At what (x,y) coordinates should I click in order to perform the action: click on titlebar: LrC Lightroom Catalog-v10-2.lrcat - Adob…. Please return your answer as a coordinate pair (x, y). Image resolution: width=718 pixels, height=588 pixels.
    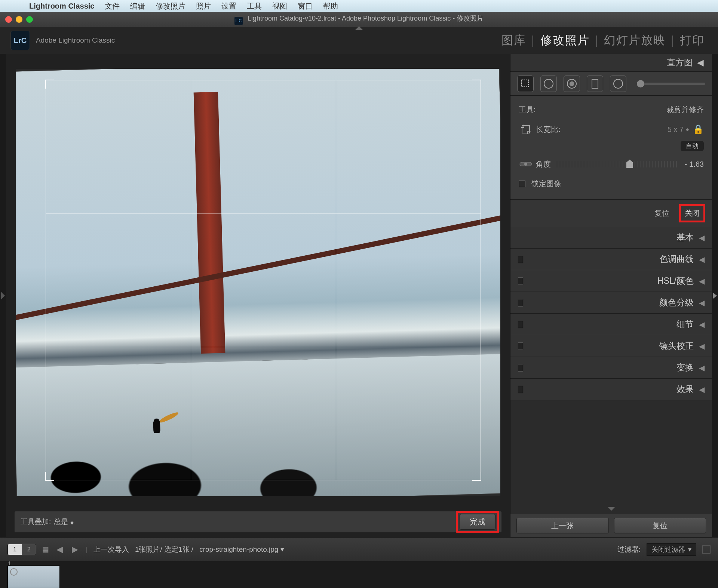
    Looking at the image, I should click on (359, 19).